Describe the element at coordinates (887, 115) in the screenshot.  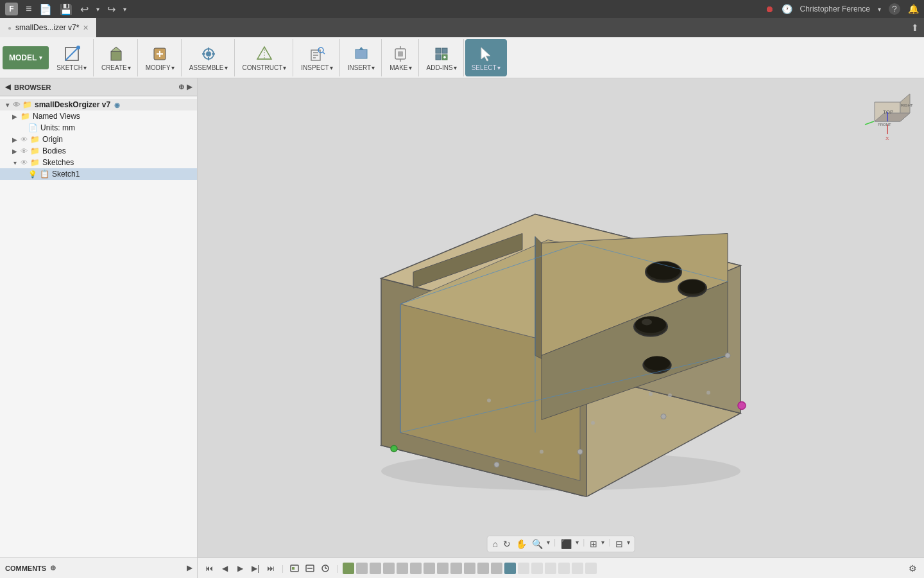
I see `view-cube: TOP RIGHT FRONT X` at that location.